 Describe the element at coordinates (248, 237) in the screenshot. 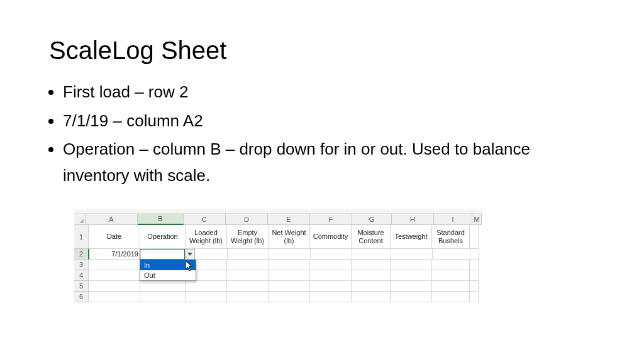

I see `header-empty-weight: Empty Weight (lb)` at that location.